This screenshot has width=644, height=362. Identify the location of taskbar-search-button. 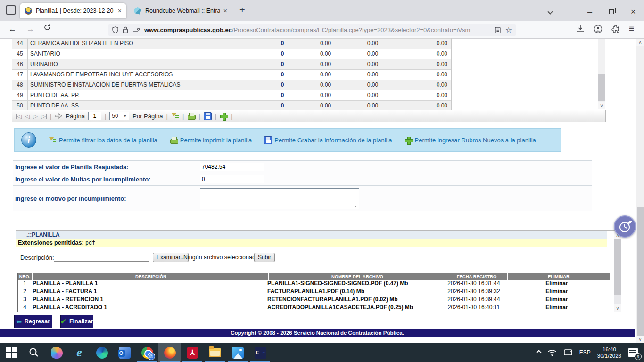
(34, 353).